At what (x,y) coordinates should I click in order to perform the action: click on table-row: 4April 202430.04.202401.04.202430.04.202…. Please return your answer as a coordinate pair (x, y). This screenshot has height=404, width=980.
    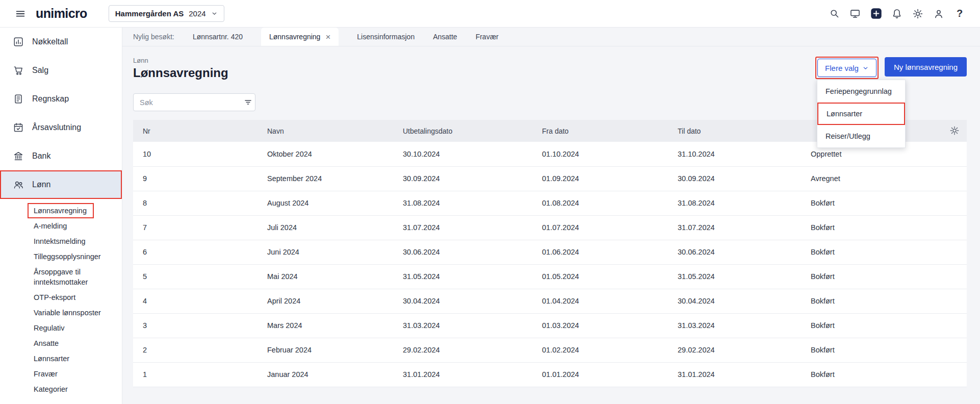
    Looking at the image, I should click on (550, 301).